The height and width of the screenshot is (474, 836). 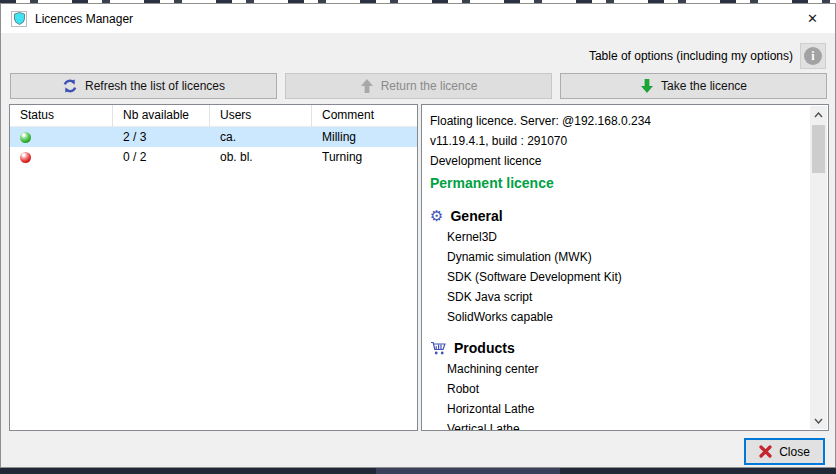 I want to click on take-licence-button: Take the licence, so click(x=694, y=86).